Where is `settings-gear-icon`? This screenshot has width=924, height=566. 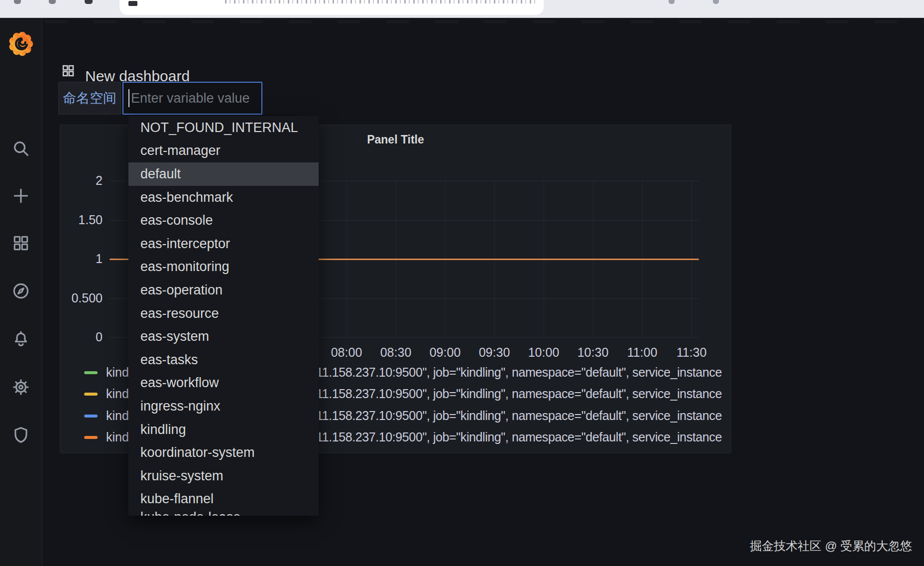
settings-gear-icon is located at coordinates (21, 387).